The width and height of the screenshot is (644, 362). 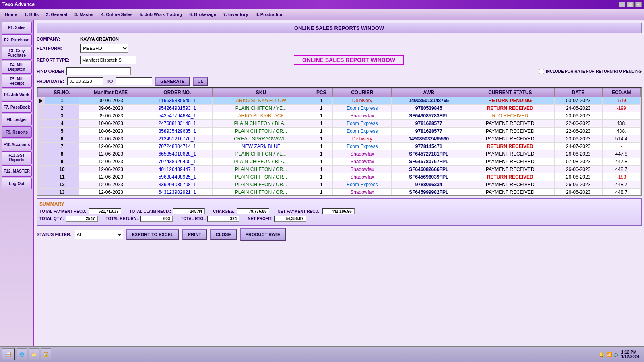 I want to click on generate-button: GENERATE, so click(x=172, y=81).